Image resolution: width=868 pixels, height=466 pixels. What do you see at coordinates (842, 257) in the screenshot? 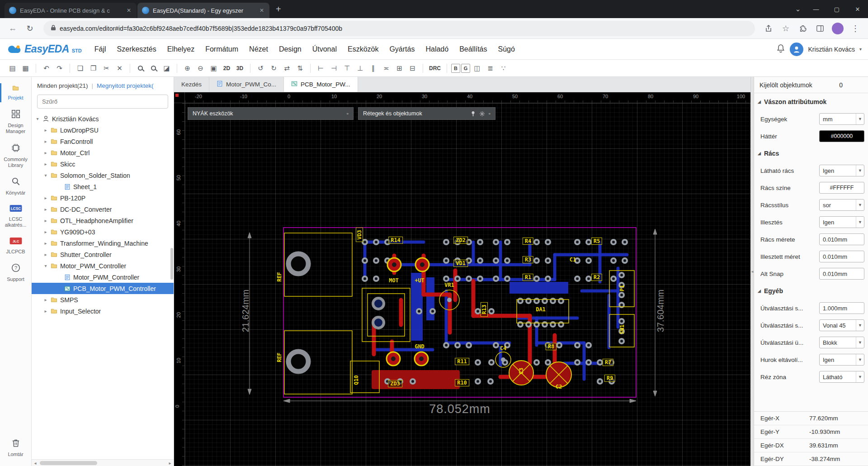
I see `attr-input-illesztett-m-ret: 0.010mm` at bounding box center [842, 257].